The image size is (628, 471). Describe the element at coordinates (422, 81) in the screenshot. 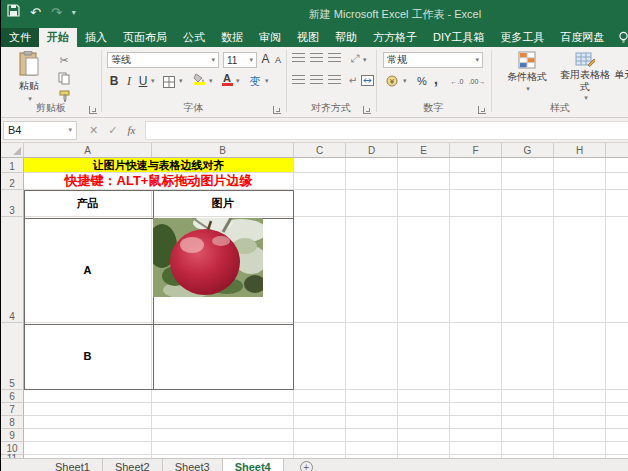

I see `percent-style-button: %` at that location.